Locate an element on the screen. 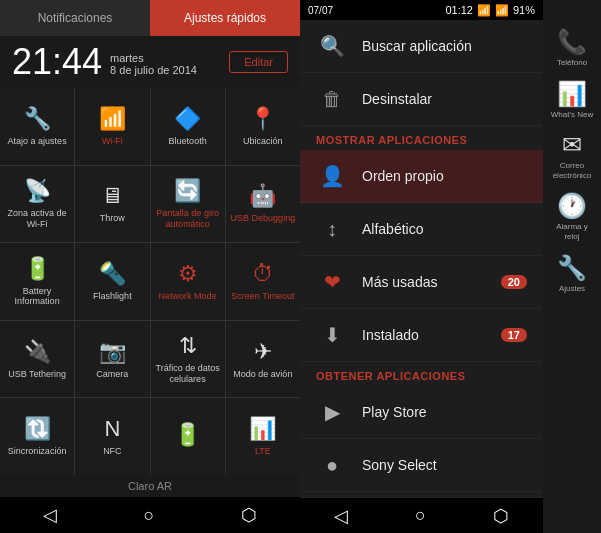 Image resolution: width=601 pixels, height=533 pixels. quick-item-19: 📊LTE is located at coordinates (263, 436).